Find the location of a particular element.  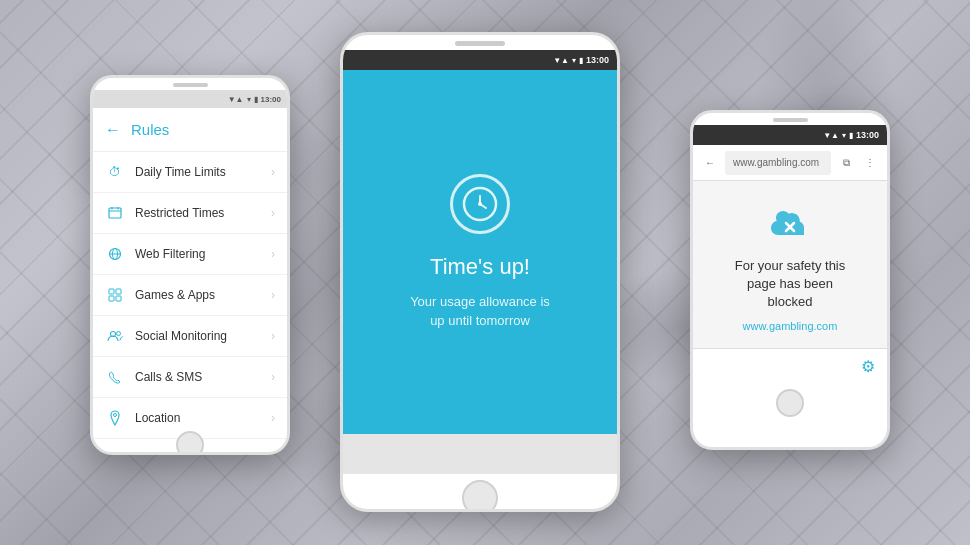

games-apps-icon is located at coordinates (115, 295).